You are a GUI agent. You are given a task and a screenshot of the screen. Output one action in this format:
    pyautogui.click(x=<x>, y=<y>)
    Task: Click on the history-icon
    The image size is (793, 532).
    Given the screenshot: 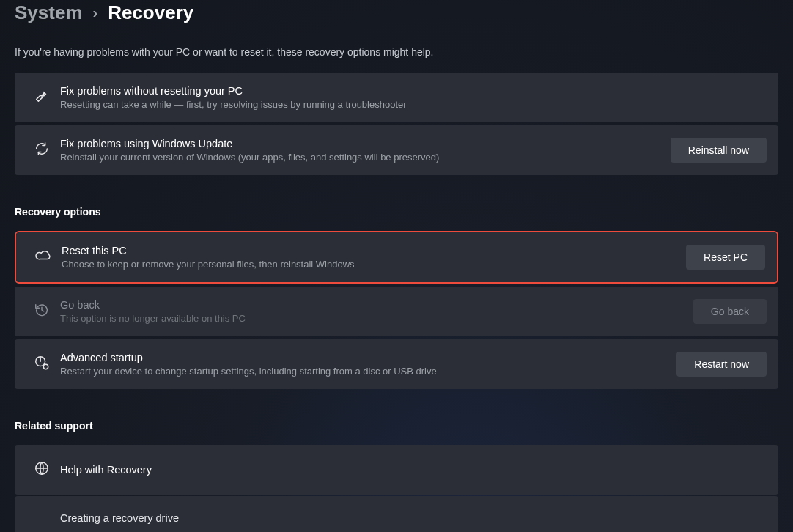 What is the action you would take?
    pyautogui.click(x=42, y=311)
    